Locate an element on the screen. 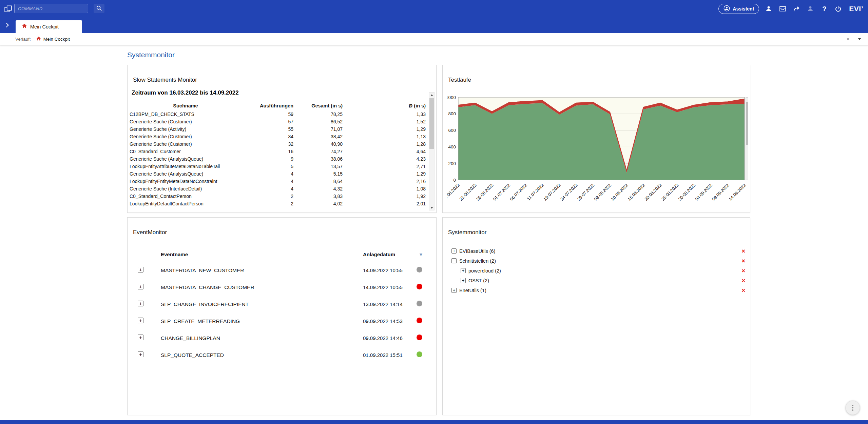 The height and width of the screenshot is (424, 868). slow-statement-row: LookupEntityEntityMetaDataNoConstraint48… is located at coordinates (279, 181).